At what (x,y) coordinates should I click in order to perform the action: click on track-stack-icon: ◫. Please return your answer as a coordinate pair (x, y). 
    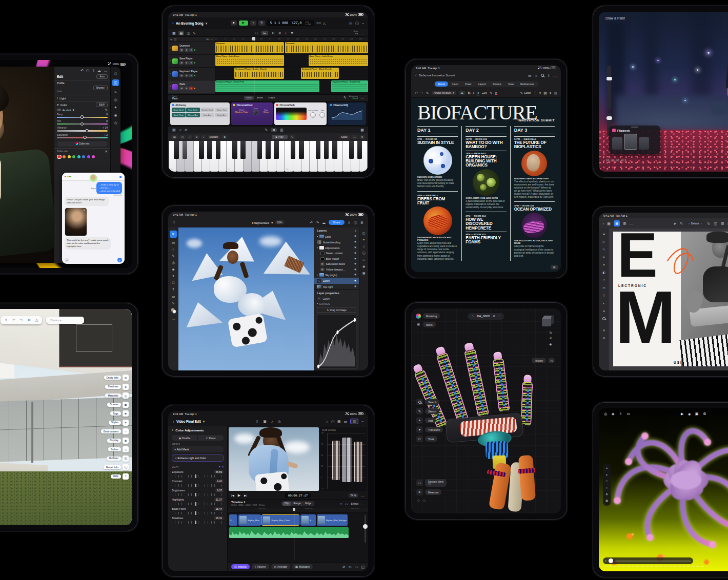
    Looking at the image, I should click on (175, 39).